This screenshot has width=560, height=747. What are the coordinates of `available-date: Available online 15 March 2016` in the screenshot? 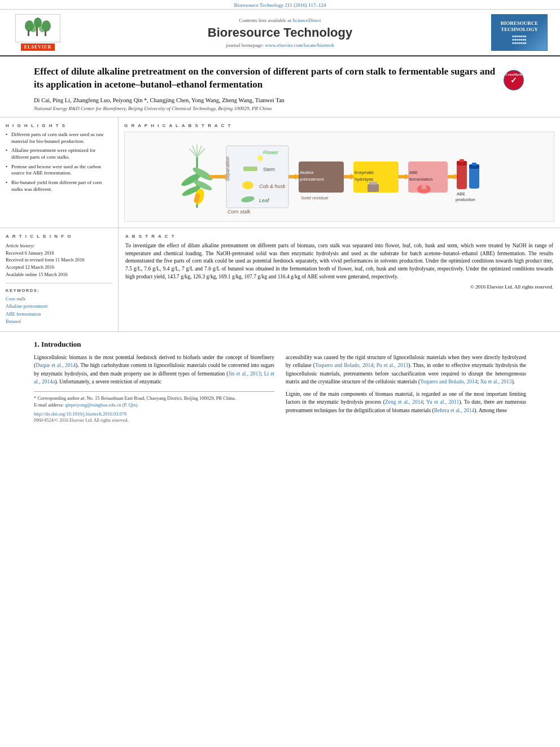 It's located at (59, 274).